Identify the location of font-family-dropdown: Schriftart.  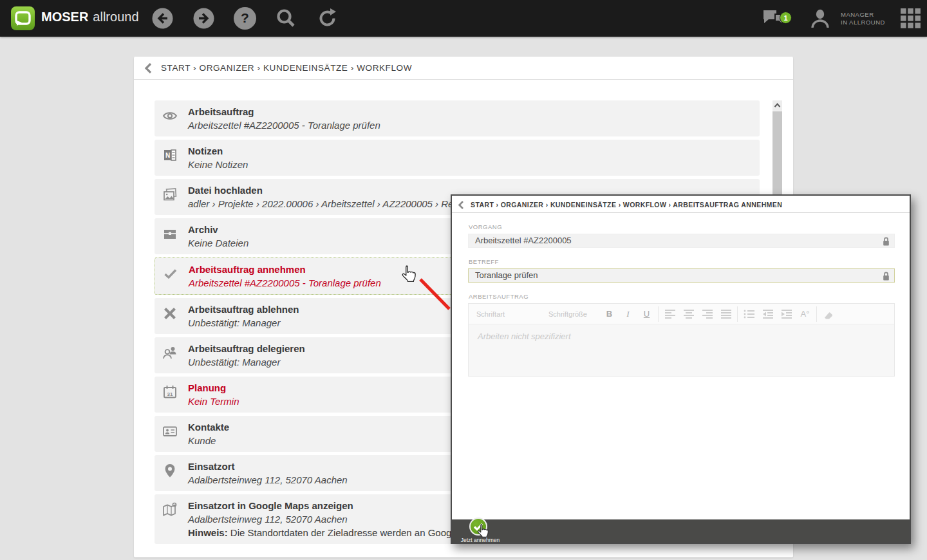
(512, 314).